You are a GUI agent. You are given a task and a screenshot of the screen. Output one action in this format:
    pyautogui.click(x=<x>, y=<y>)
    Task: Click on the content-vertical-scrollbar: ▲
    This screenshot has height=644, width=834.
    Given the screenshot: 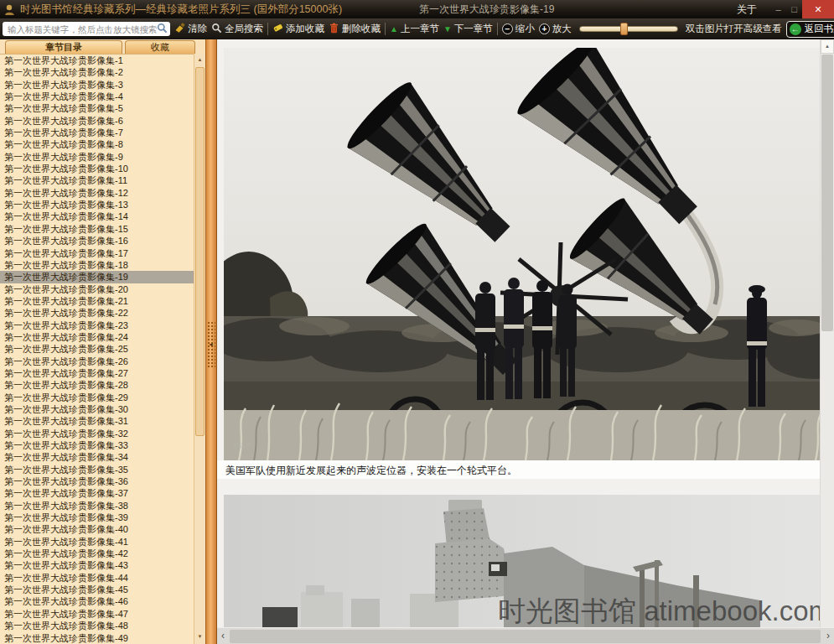 What is the action you would take?
    pyautogui.click(x=826, y=334)
    